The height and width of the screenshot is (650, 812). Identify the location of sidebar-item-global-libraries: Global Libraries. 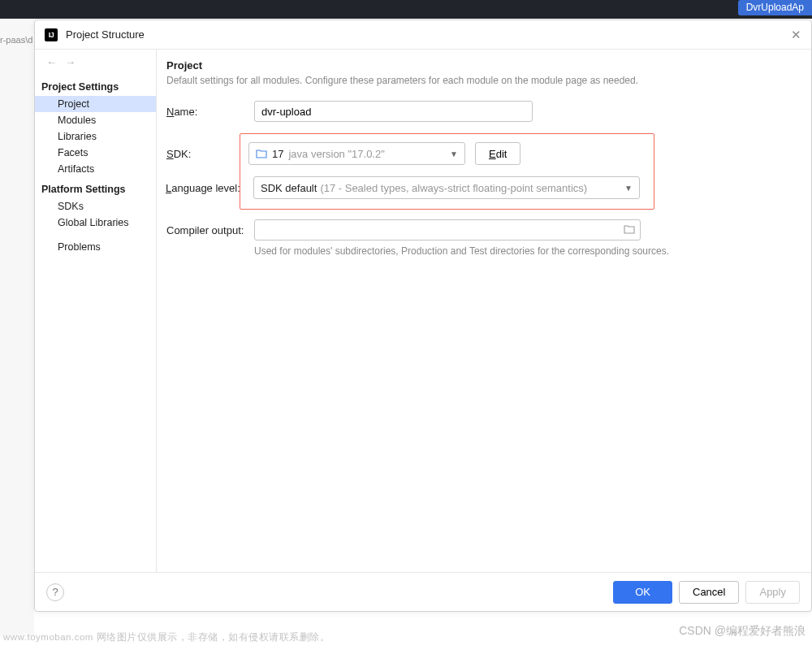
(96, 223).